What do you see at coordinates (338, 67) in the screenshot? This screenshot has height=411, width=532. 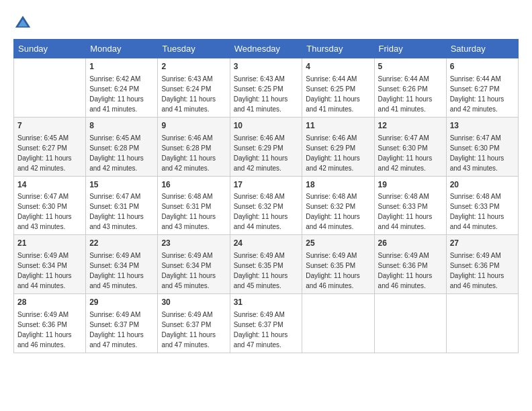 I see `day-number: 4` at bounding box center [338, 67].